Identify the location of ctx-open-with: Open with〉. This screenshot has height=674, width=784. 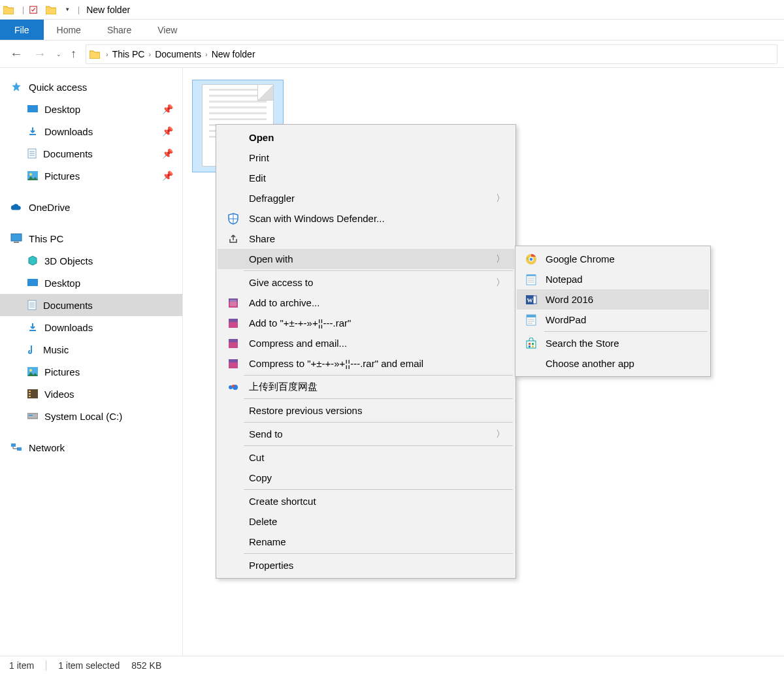
(366, 259).